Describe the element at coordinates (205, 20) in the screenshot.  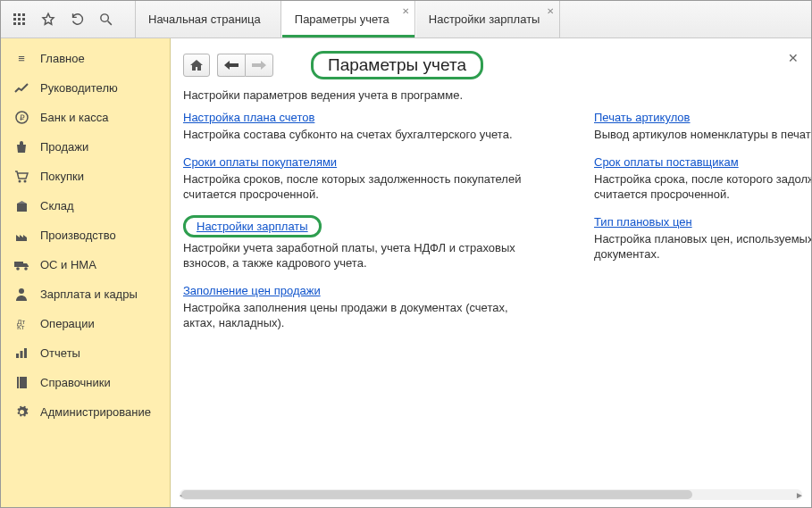
I see `tab-label: Начальная страница` at that location.